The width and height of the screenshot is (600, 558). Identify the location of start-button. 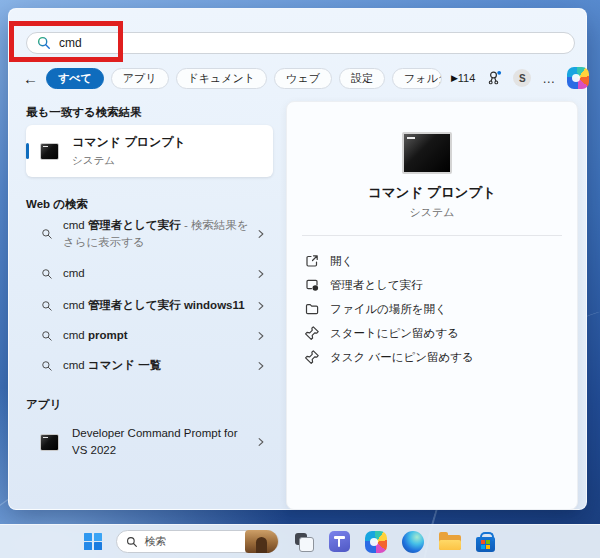
(93, 542).